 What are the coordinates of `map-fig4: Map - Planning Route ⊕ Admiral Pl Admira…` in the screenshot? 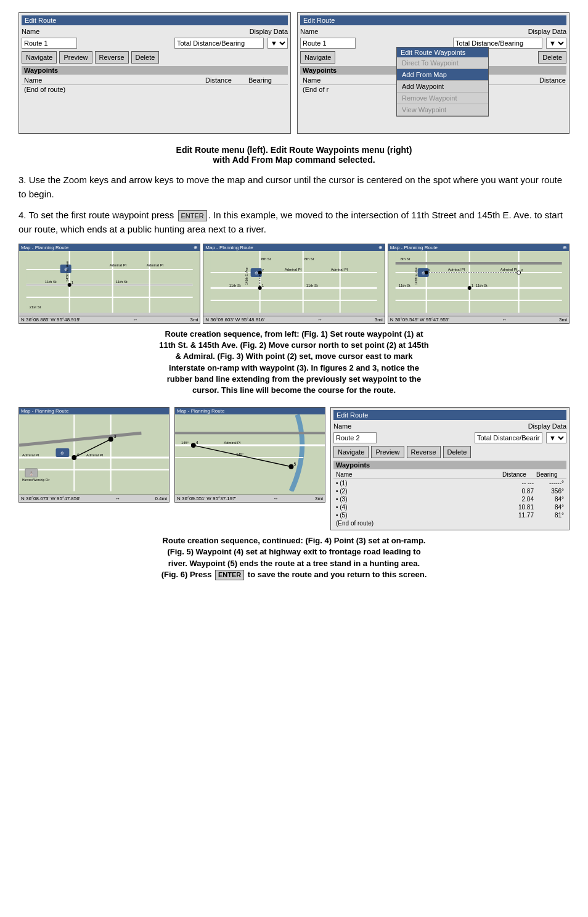 It's located at (94, 455).